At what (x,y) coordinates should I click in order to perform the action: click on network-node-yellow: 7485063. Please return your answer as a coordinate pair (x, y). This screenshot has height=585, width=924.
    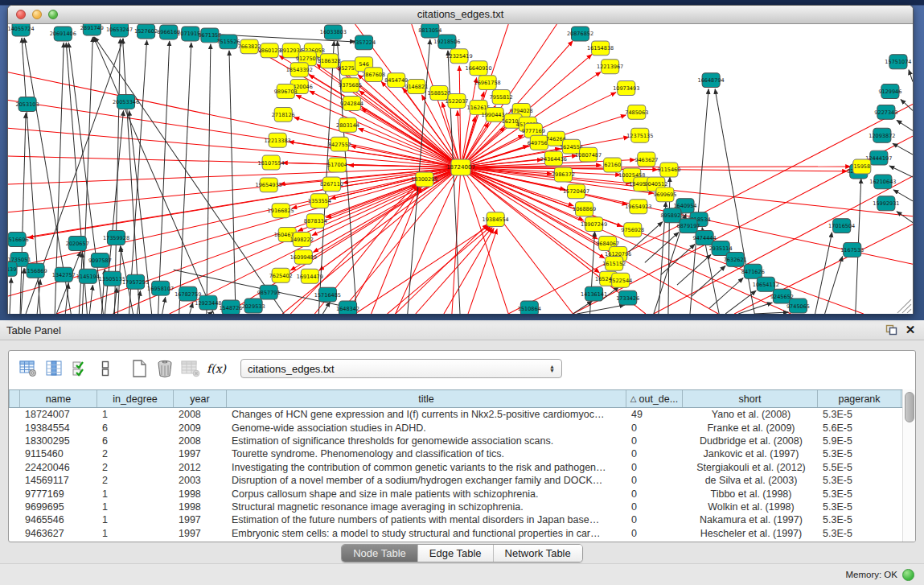
    Looking at the image, I should click on (637, 112).